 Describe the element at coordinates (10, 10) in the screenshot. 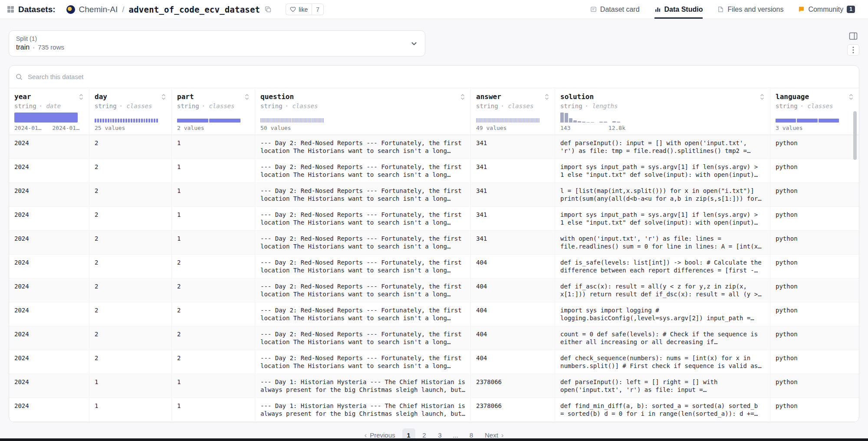

I see `datasets-grid-icon` at that location.